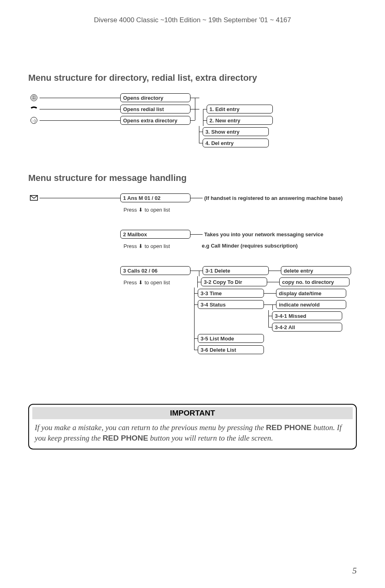 Image resolution: width=385 pixels, height=588 pixels. Describe the element at coordinates (160, 246) in the screenshot. I see `press-open-2: Press ⬇ to open list` at that location.